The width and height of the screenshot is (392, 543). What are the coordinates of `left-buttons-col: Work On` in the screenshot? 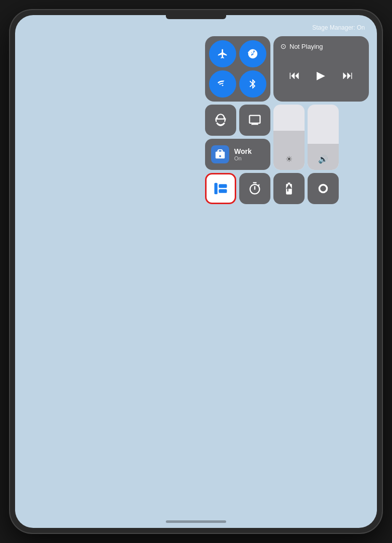 It's located at (238, 137).